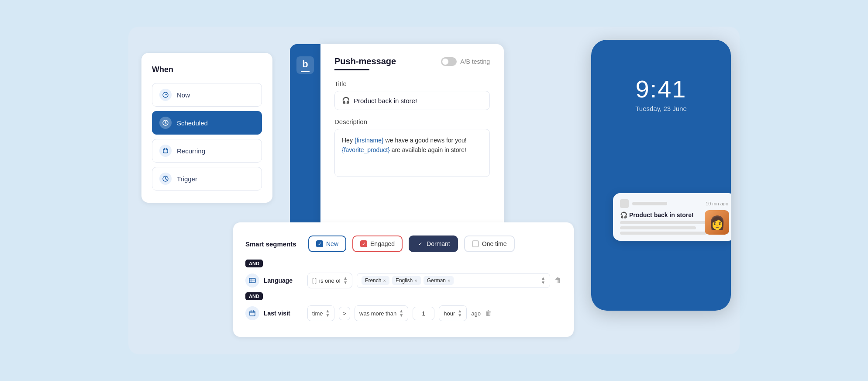 The height and width of the screenshot is (381, 868). I want to click on gt-select: >, so click(344, 314).